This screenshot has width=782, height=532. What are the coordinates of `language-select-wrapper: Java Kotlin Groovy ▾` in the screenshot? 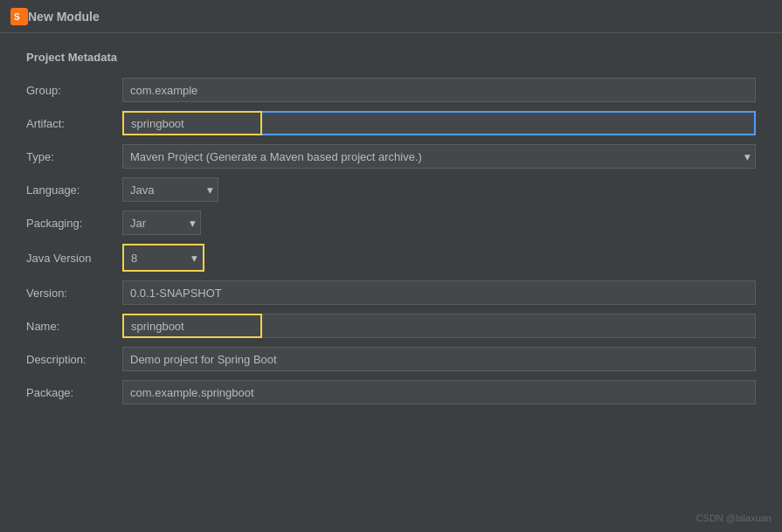 It's located at (170, 190).